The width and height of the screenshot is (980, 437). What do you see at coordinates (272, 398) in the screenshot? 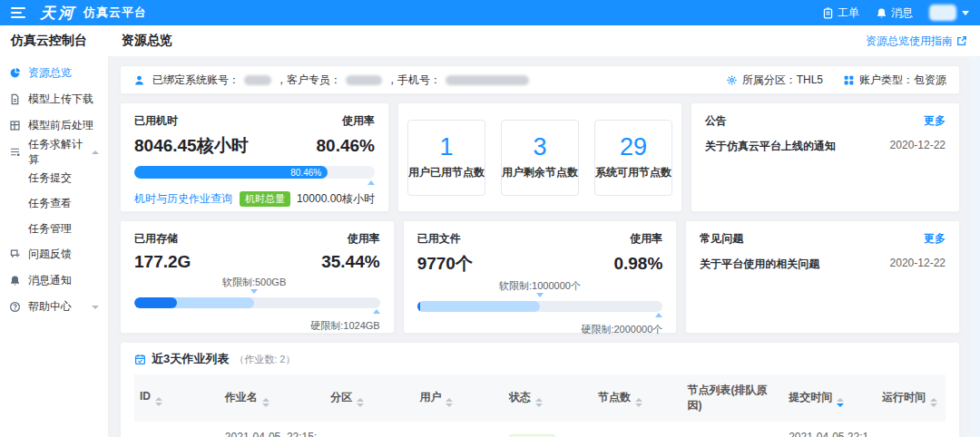
I see `col-job-name: 作业名` at bounding box center [272, 398].